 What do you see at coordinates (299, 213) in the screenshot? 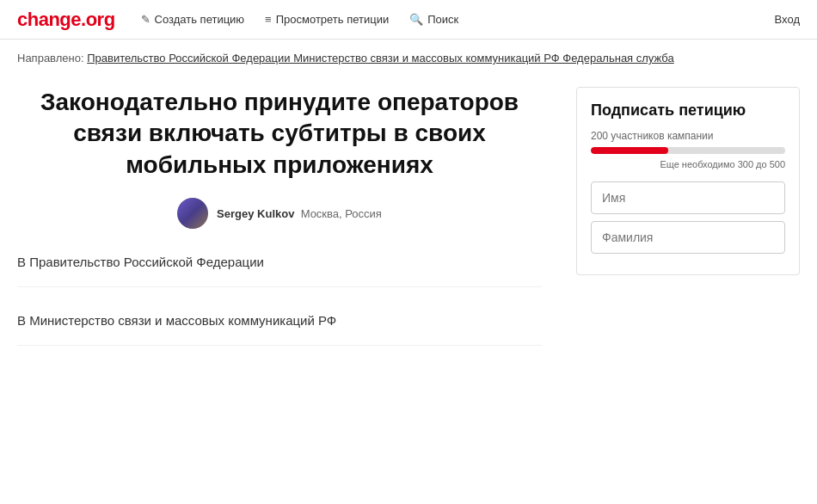
I see `author-info: Sergey Kulkov Москва, Россия` at bounding box center [299, 213].